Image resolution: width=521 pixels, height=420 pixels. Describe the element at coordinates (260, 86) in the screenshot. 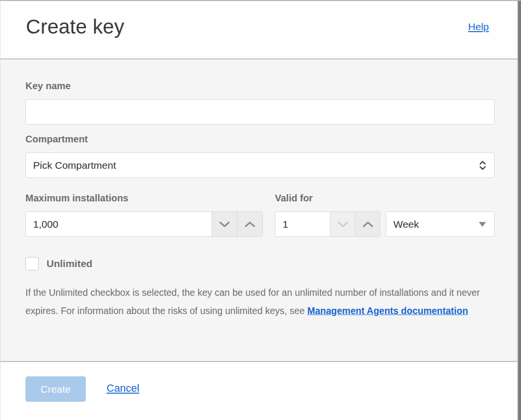

I see `key-name-label: Key name` at that location.